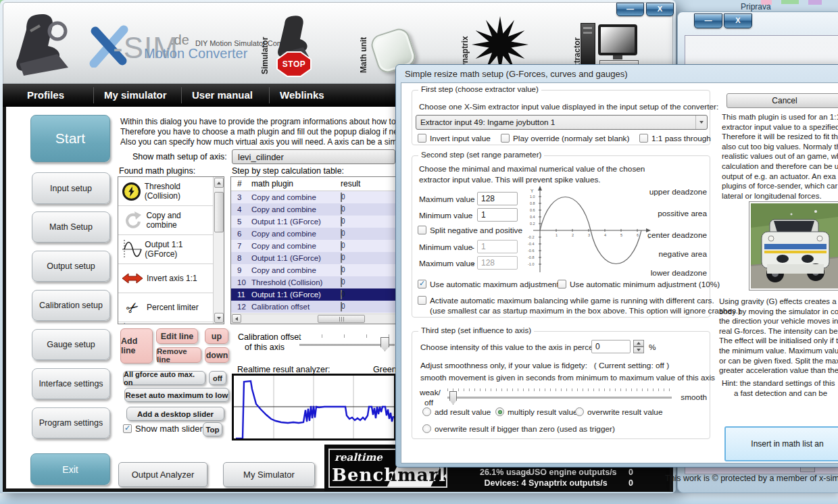 The width and height of the screenshot is (838, 504). Describe the element at coordinates (71, 188) in the screenshot. I see `sidebar-input-setup-button: Input setup` at that location.